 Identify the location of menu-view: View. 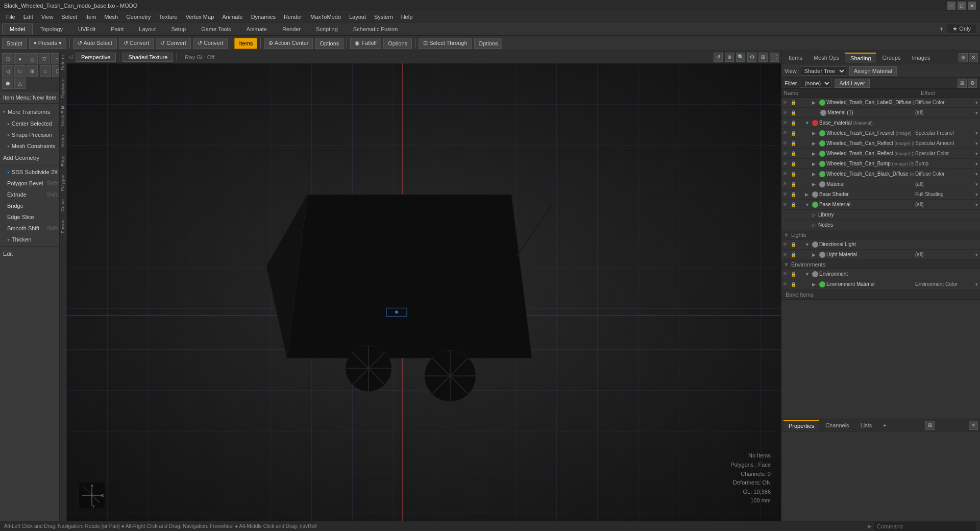
(47, 17).